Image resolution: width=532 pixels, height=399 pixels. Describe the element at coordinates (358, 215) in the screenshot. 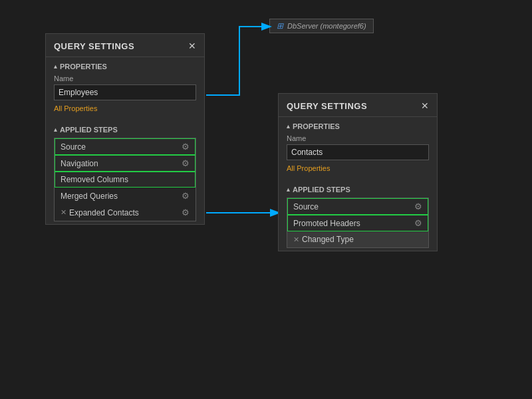

I see `panel2-applied-steps-section: APPLIED STEPS Source ⚙ Promoted Headers …` at that location.